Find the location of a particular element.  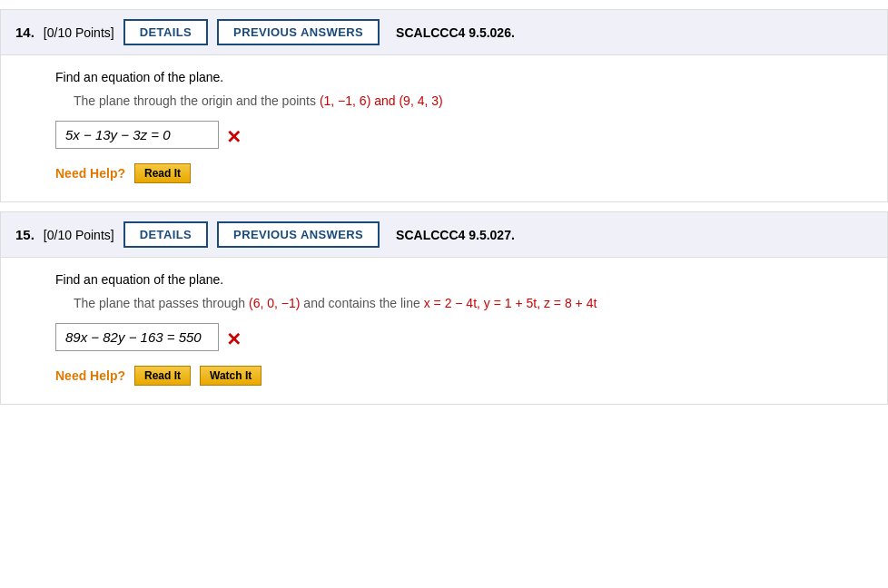

question-14-code: SCALCCC4 9.5.026. is located at coordinates (456, 33).